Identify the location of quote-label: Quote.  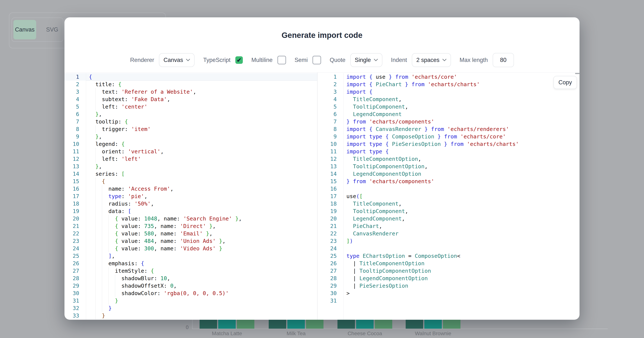
(338, 60).